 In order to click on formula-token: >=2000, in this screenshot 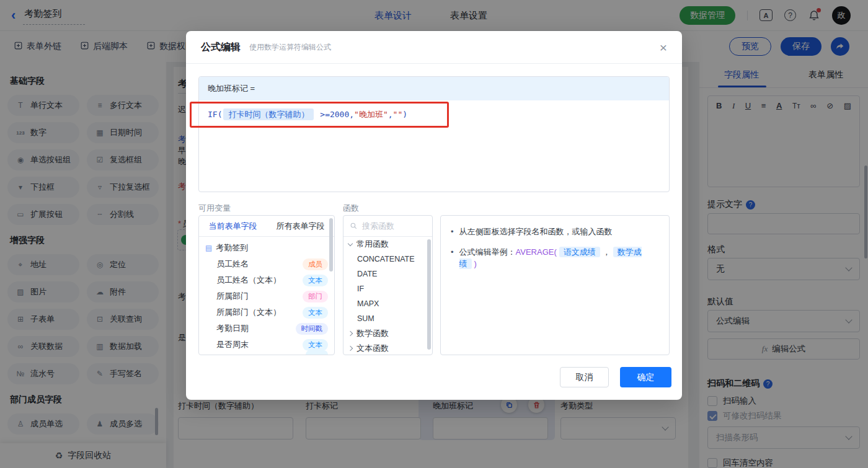, I will do `click(335, 114)`.